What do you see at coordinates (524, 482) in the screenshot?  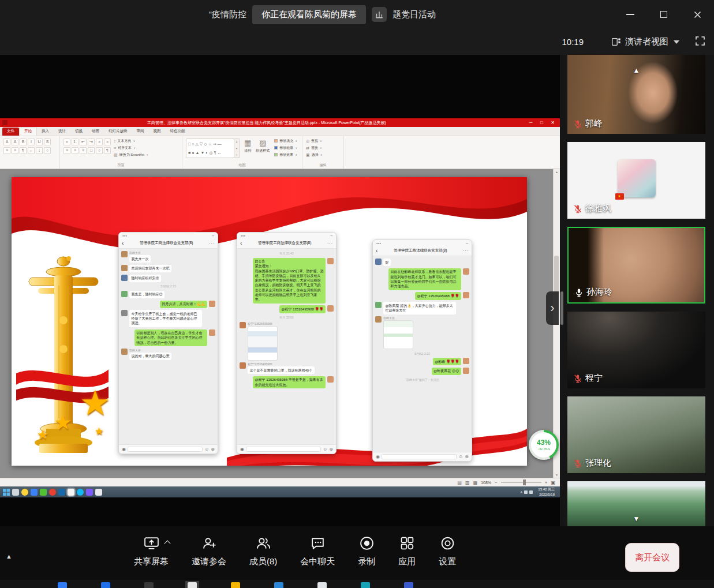 I see `zoom-slider-knob` at bounding box center [524, 482].